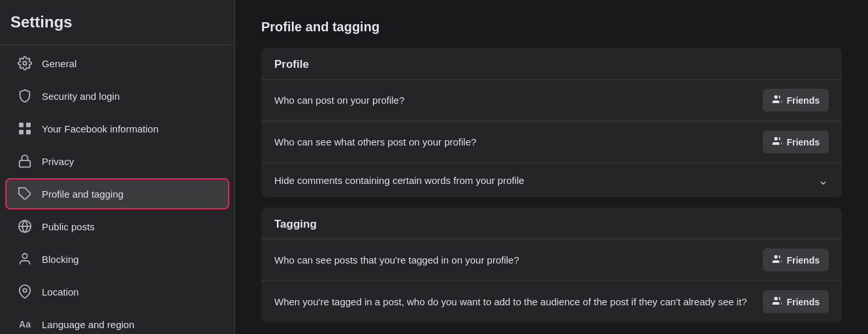 This screenshot has height=334, width=868. What do you see at coordinates (551, 63) in the screenshot?
I see `section-title-profile: Profile` at bounding box center [551, 63].